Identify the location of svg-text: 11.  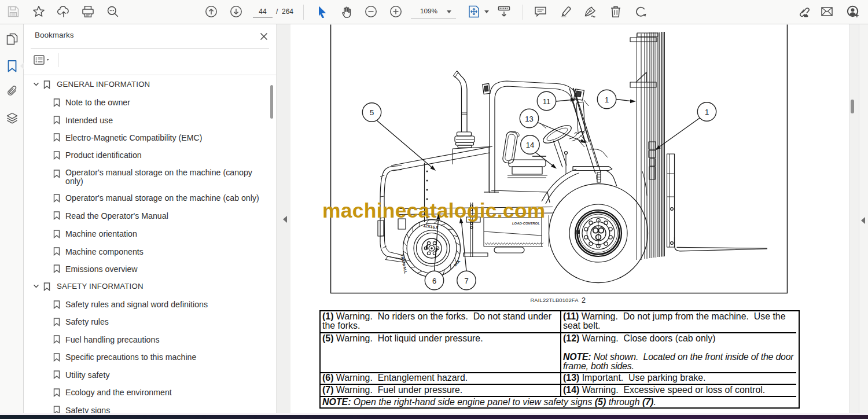
(547, 102).